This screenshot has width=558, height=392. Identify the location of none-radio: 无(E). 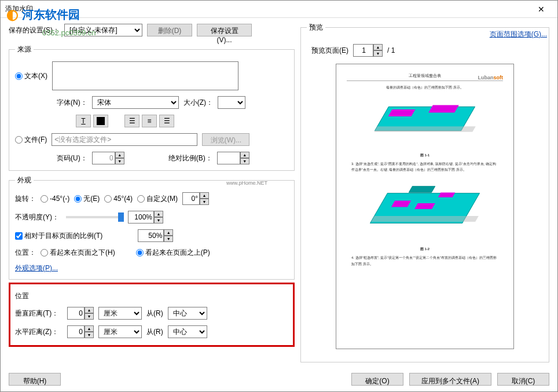
(87, 199).